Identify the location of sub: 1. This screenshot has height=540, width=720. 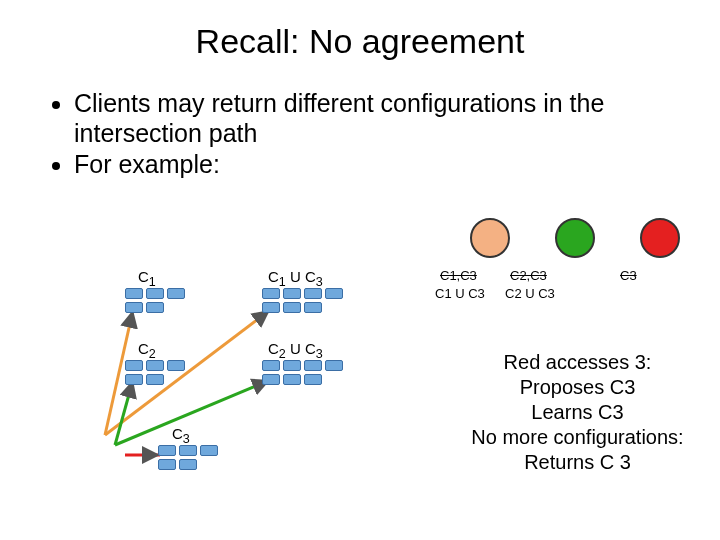
(152, 282).